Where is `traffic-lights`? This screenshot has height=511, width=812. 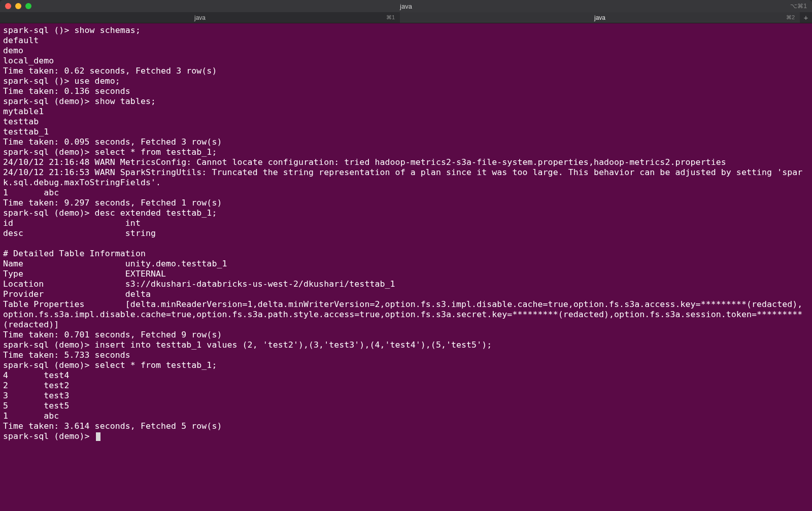
traffic-lights is located at coordinates (18, 6).